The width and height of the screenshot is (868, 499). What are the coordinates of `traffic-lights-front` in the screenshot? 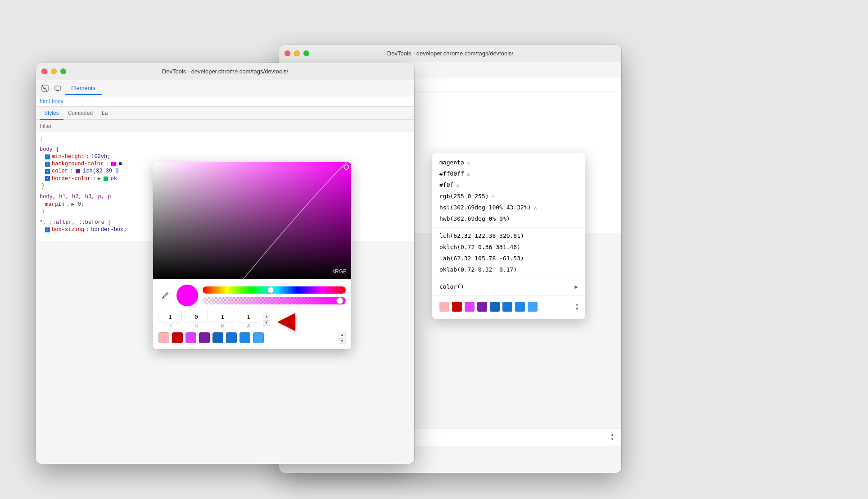 It's located at (54, 71).